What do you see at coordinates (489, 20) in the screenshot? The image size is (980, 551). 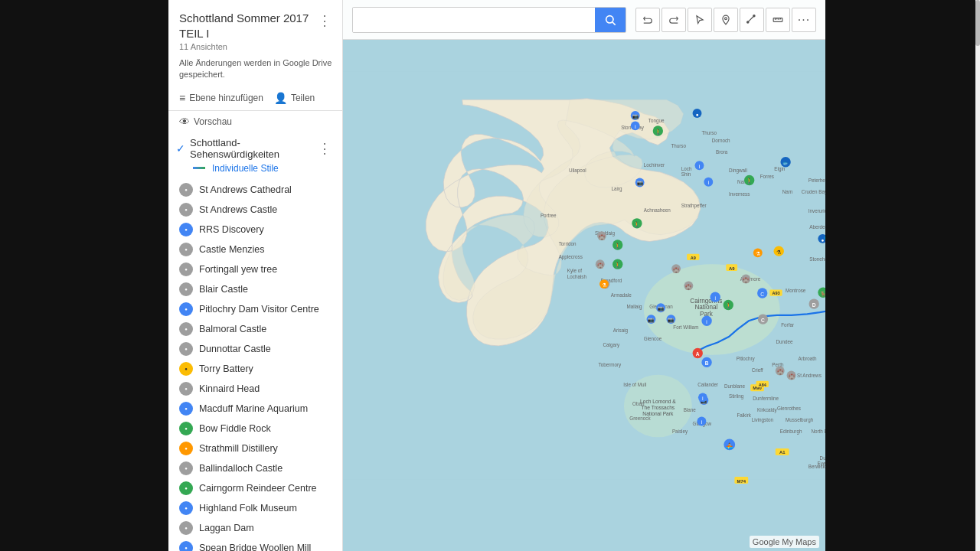 I see `search-box` at bounding box center [489, 20].